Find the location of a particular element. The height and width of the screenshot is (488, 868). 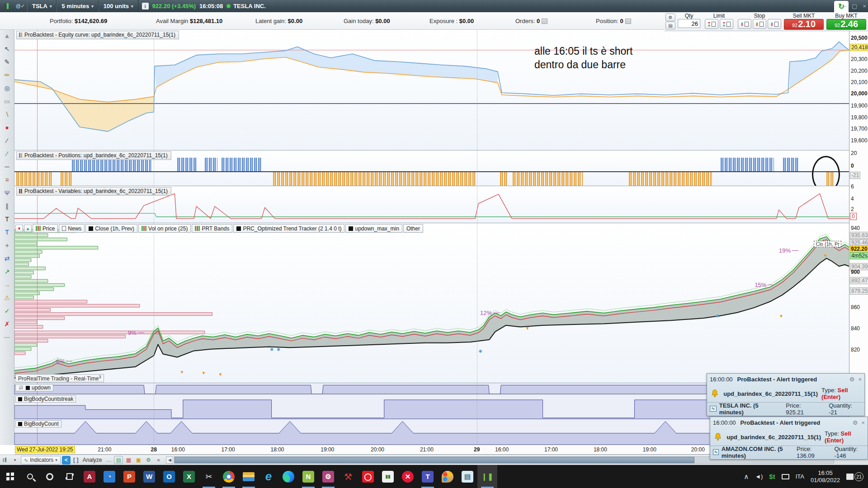

swap-icon: ⇄ is located at coordinates (7, 258).